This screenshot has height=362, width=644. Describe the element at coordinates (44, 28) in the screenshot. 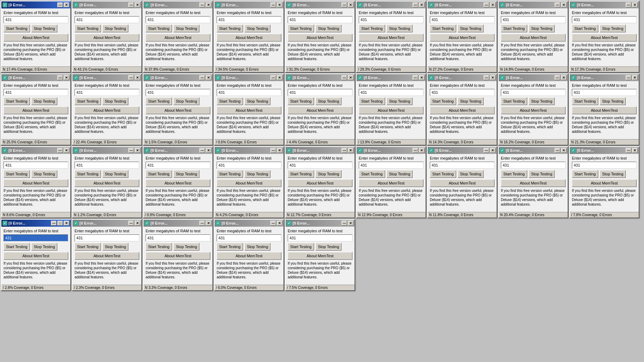

I see `stop-btn-1: Stop Testing` at that location.